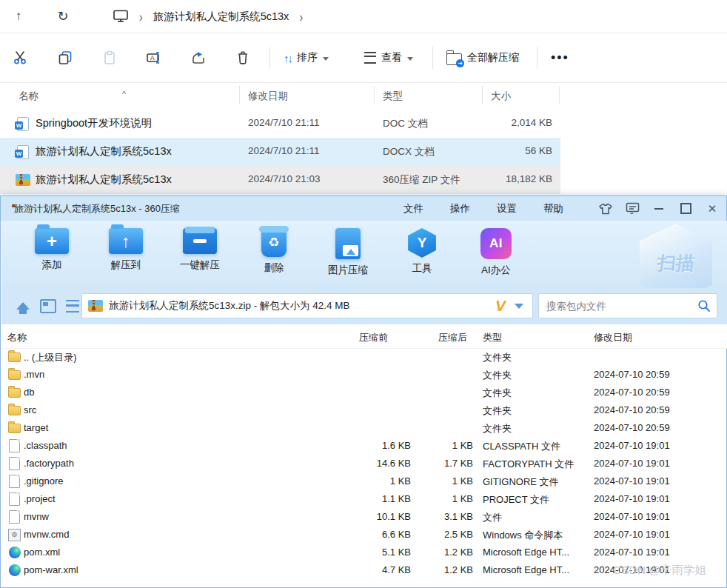 The width and height of the screenshot is (727, 588). Describe the element at coordinates (269, 58) in the screenshot. I see `divider` at that location.